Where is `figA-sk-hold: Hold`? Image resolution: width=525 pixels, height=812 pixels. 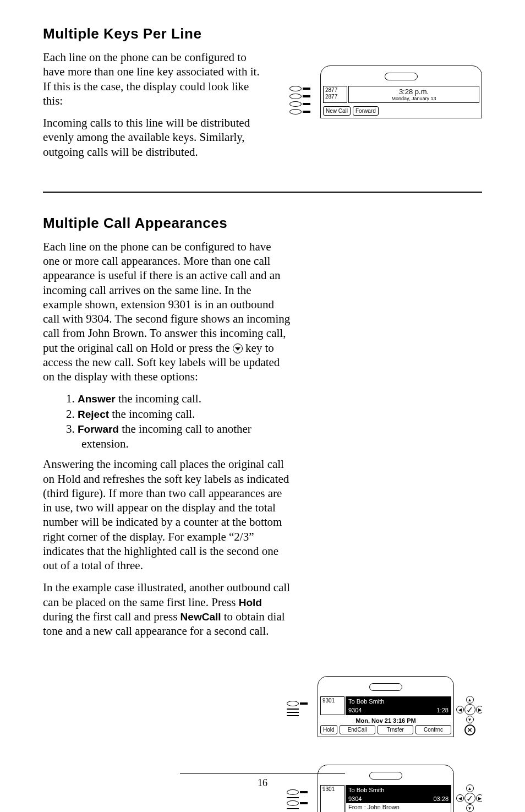 figA-sk-hold: Hold is located at coordinates (329, 730).